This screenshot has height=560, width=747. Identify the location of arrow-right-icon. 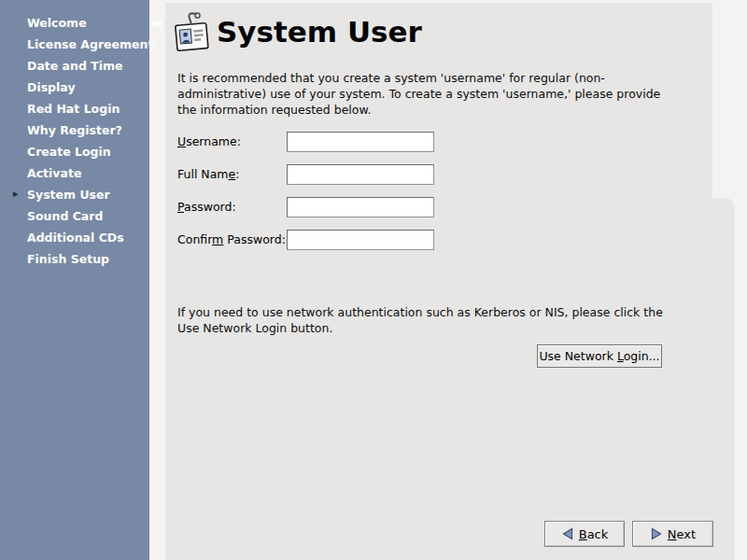
(656, 534).